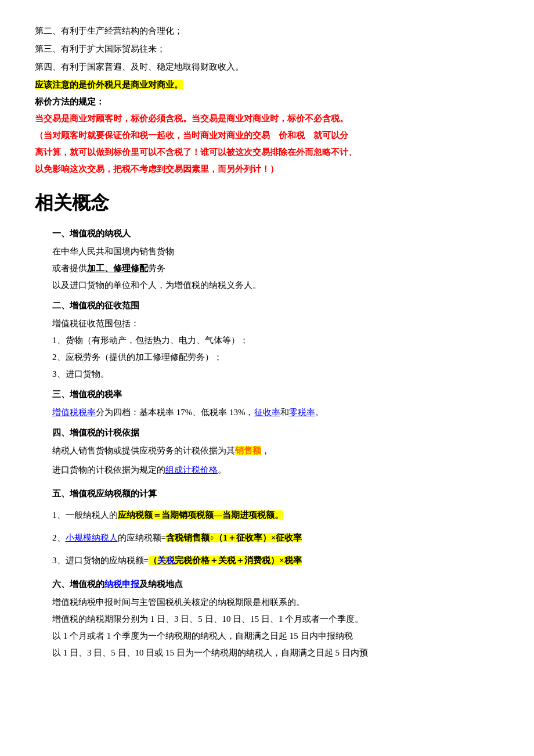 The image size is (534, 756). I want to click on customs-link: 关税, so click(166, 560).